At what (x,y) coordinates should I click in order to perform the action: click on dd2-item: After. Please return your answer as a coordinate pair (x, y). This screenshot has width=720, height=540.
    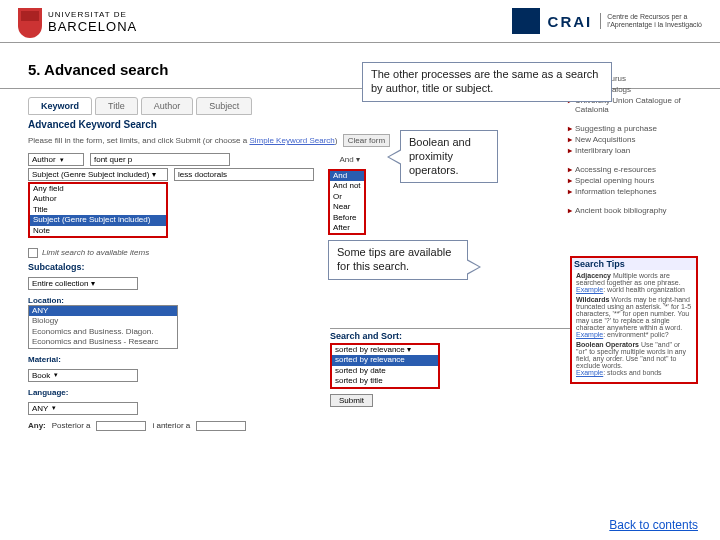
    Looking at the image, I should click on (347, 228).